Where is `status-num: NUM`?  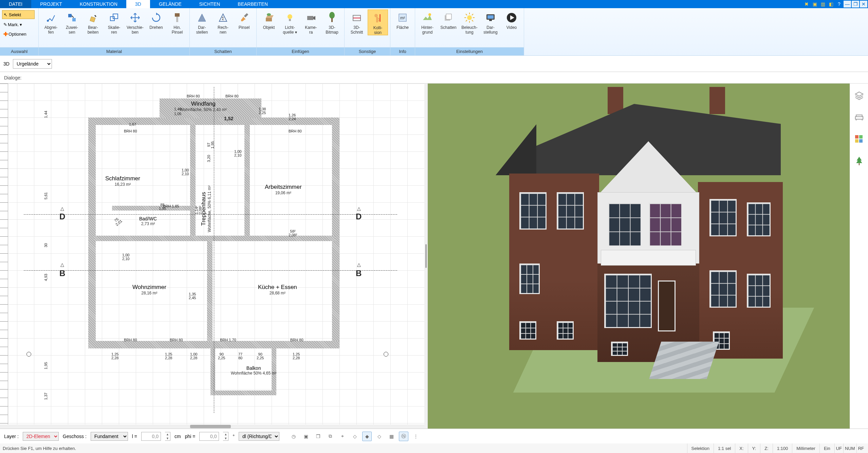
status-num: NUM is located at coordinates (850, 448).